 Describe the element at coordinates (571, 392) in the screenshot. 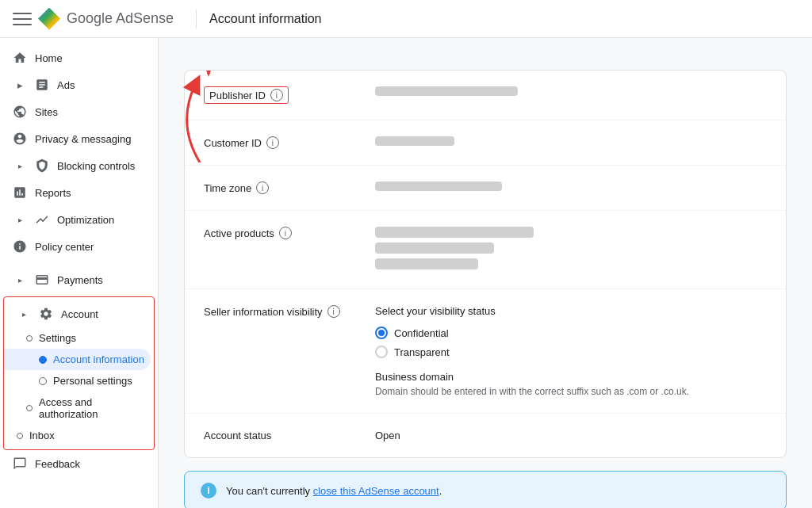

I see `business-domain-sublabel: Domain should be entered in with the cor…` at that location.